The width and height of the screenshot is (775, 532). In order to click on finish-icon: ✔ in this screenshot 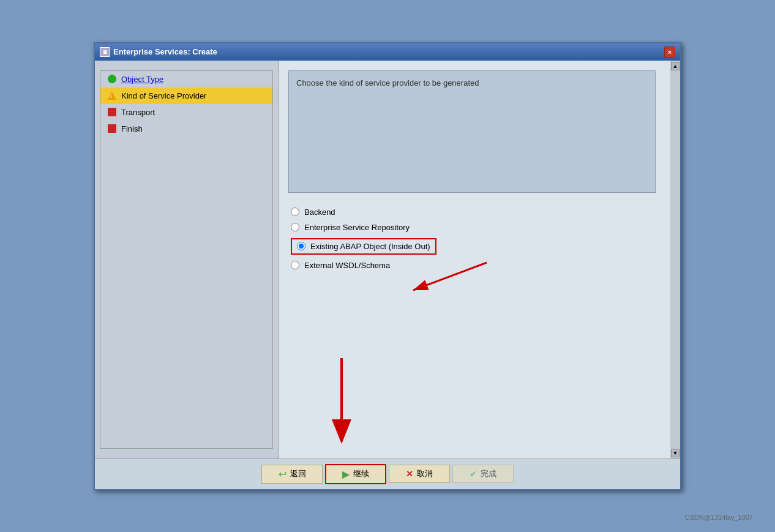, I will do `click(473, 474)`.